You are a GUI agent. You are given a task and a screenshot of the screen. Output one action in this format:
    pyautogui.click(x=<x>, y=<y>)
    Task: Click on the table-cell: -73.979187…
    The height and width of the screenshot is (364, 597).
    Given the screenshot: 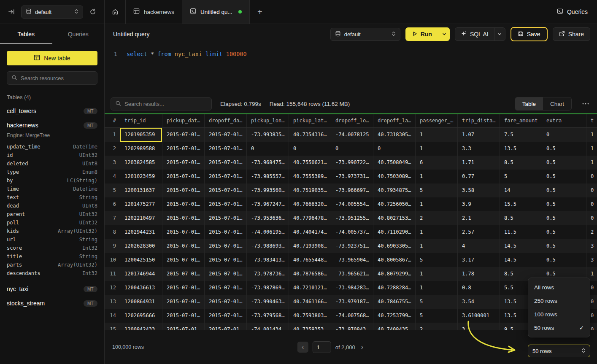 What is the action you would take?
    pyautogui.click(x=352, y=302)
    